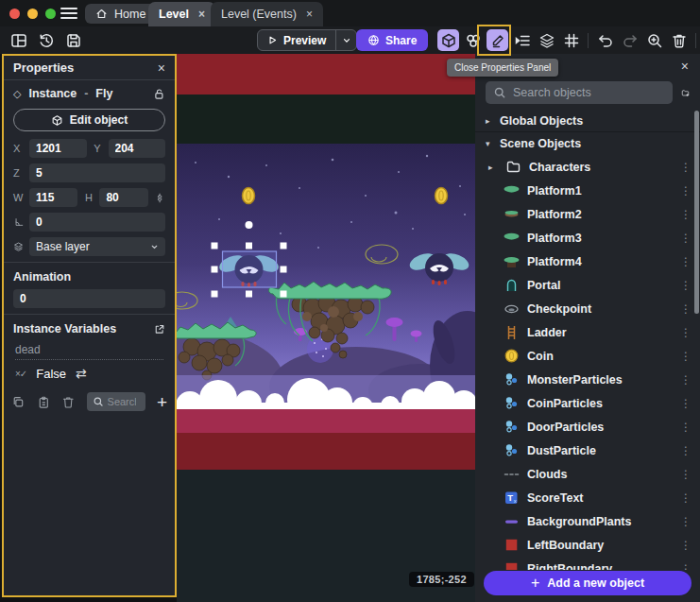  I want to click on width-input, so click(53, 198).